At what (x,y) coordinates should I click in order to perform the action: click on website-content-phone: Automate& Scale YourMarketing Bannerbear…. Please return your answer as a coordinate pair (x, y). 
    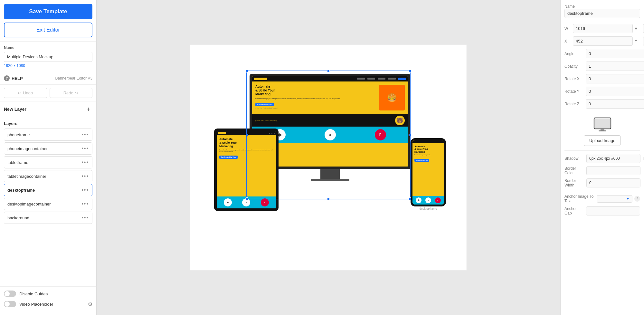
    Looking at the image, I should click on (428, 172).